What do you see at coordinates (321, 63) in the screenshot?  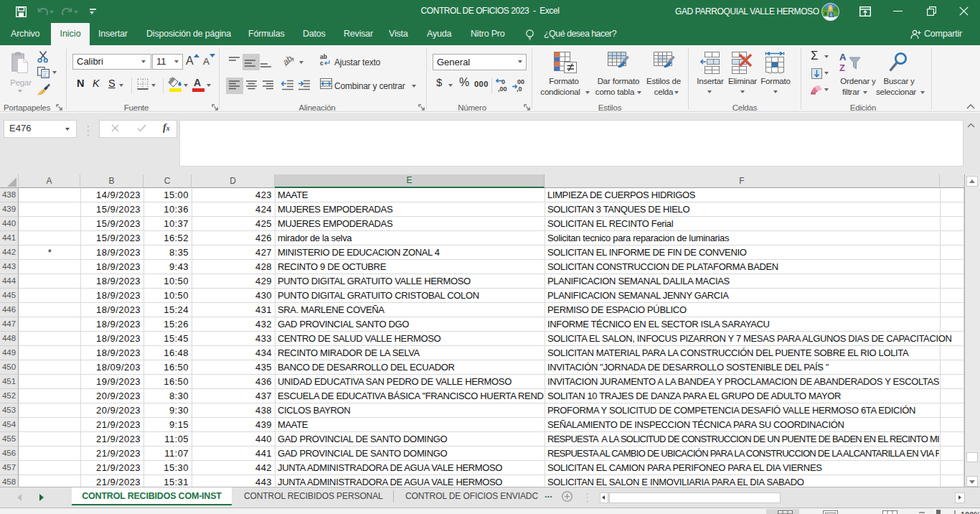 I see `svg-text: c` at bounding box center [321, 63].